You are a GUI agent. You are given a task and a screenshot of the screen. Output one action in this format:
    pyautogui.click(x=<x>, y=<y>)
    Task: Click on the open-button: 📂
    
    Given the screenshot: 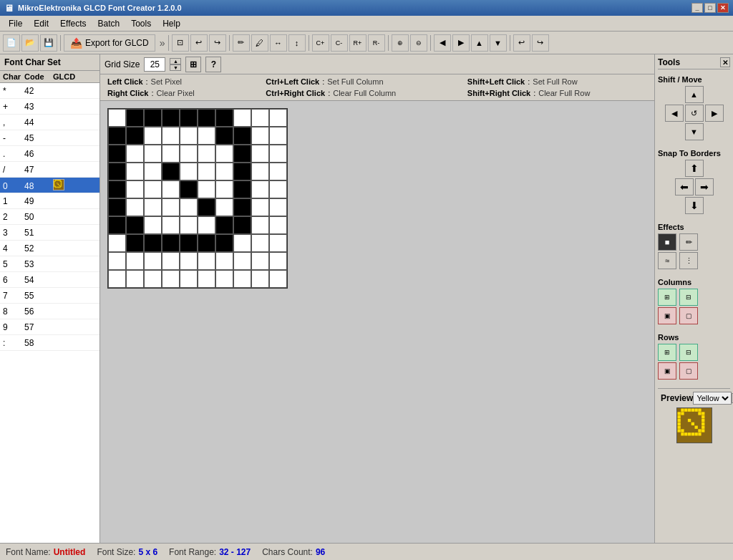 What is the action you would take?
    pyautogui.click(x=30, y=43)
    